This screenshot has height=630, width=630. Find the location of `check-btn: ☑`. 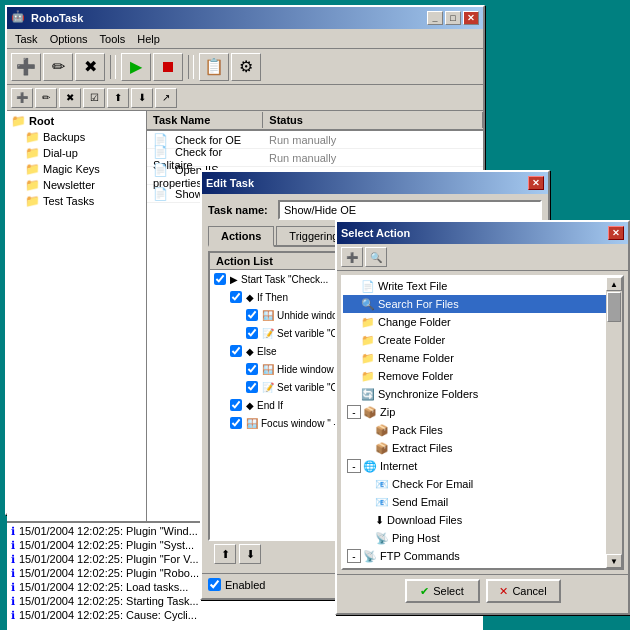

check-btn: ☑ is located at coordinates (94, 98).